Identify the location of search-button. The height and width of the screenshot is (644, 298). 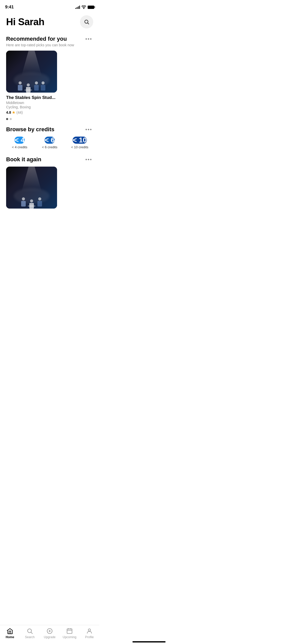
(87, 22).